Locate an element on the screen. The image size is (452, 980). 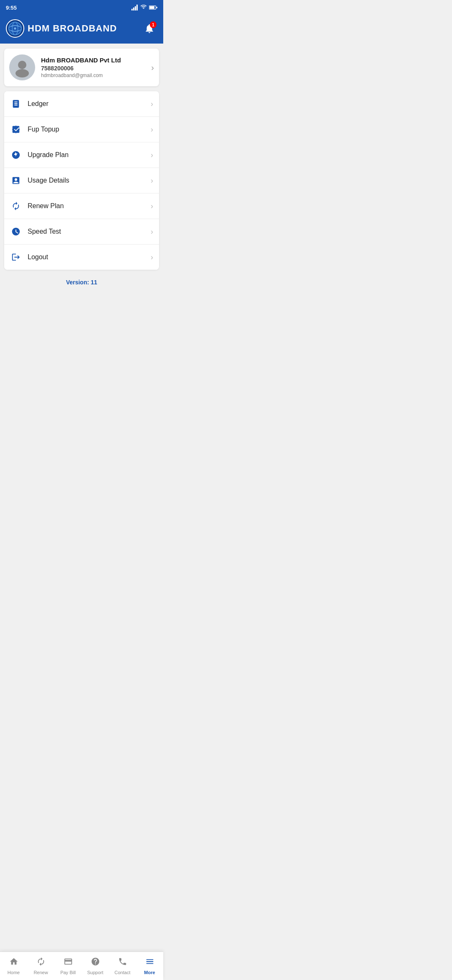
logo-svg is located at coordinates (15, 28).